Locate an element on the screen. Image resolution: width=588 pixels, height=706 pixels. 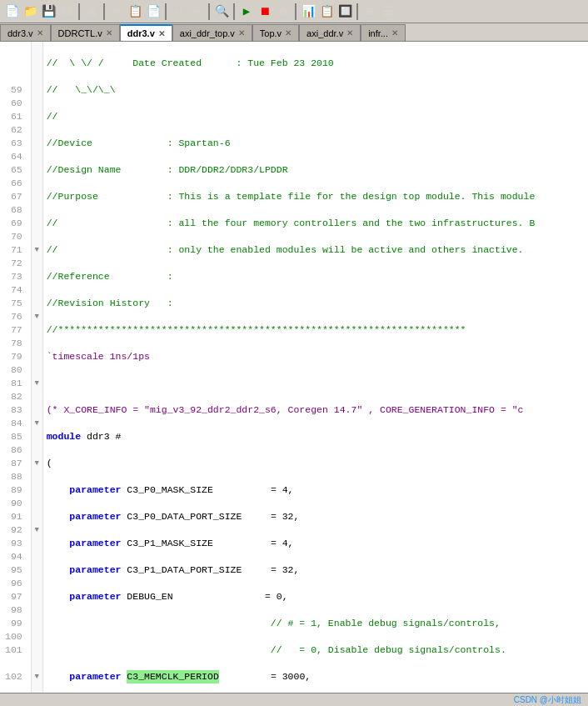
toolbar-save-all-icon: 🗂 is located at coordinates (67, 12).